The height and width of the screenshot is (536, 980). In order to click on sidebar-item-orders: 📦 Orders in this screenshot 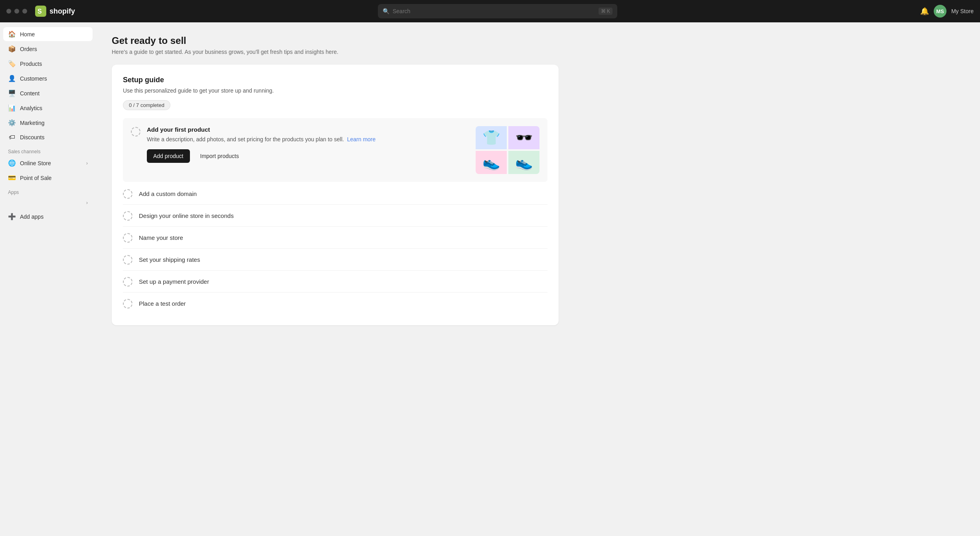, I will do `click(48, 49)`.